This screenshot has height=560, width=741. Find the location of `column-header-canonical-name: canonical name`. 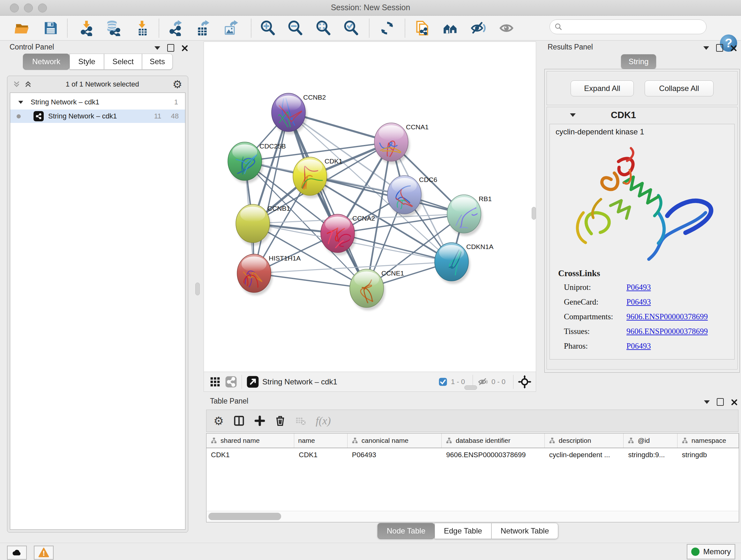

column-header-canonical-name: canonical name is located at coordinates (395, 441).